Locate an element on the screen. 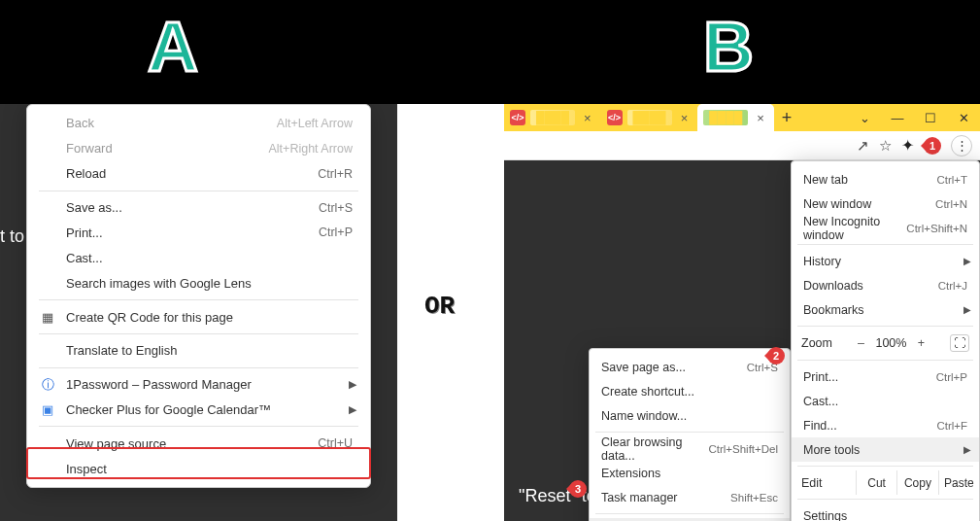 The height and width of the screenshot is (521, 980). tab-1: </>████× is located at coordinates (553, 118).